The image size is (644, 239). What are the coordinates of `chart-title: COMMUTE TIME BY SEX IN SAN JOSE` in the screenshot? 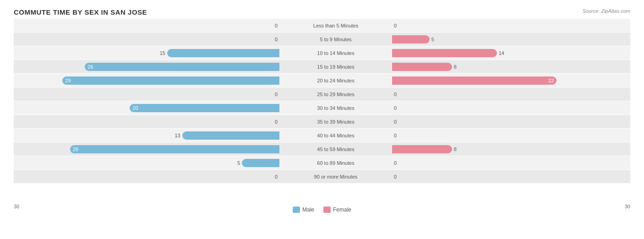 It's located at (322, 12).